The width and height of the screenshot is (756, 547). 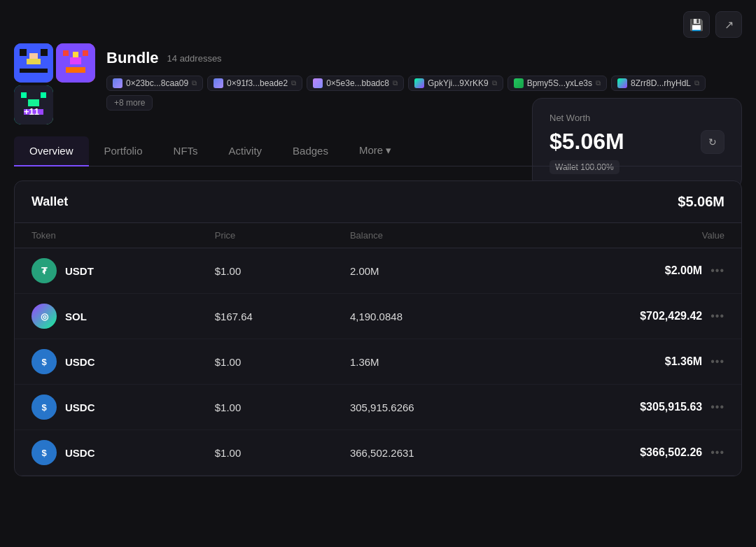 I want to click on token-icon-row-usdc-3: $, so click(x=44, y=453).